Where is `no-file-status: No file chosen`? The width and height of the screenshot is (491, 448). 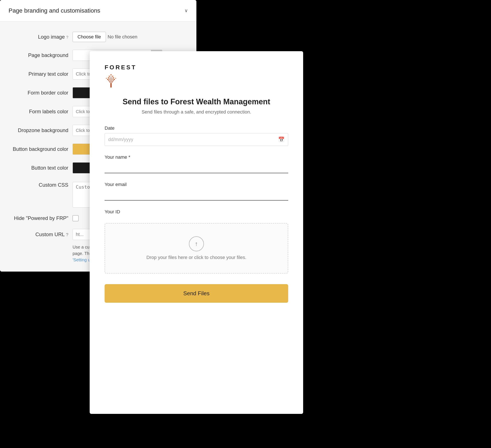
no-file-status: No file chosen is located at coordinates (123, 37).